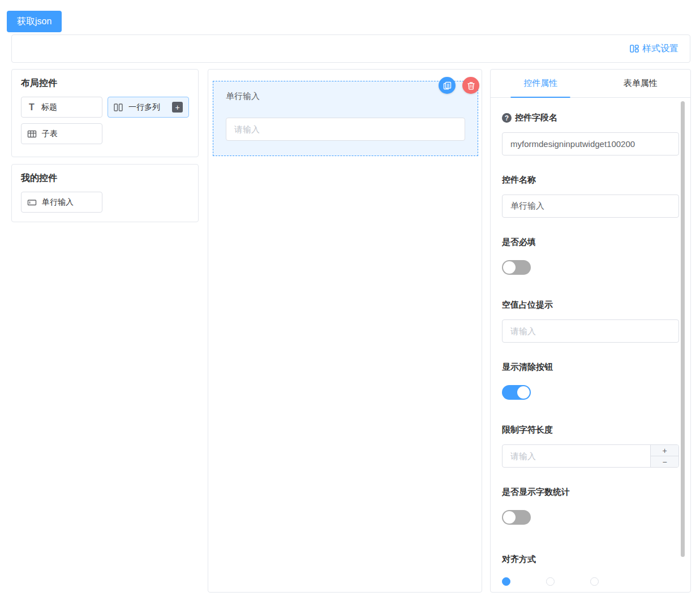 Image resolution: width=700 pixels, height=605 pixels. I want to click on layout-widgets-title: 布局控件, so click(105, 84).